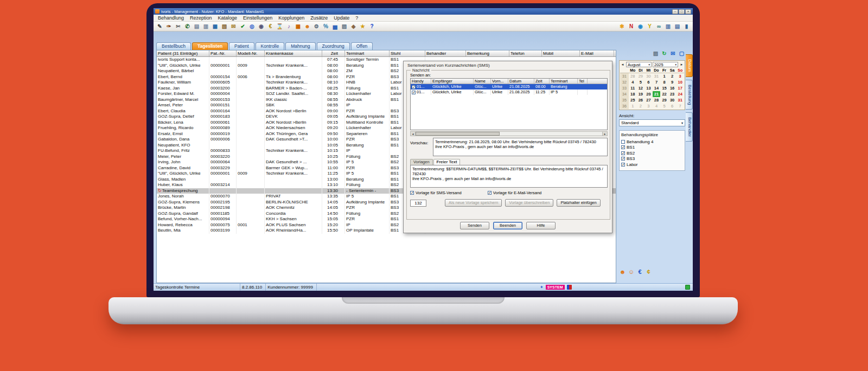  I want to click on column-header-patient-31-eintr-ge: Patient (31 Einträge), so click(183, 53).